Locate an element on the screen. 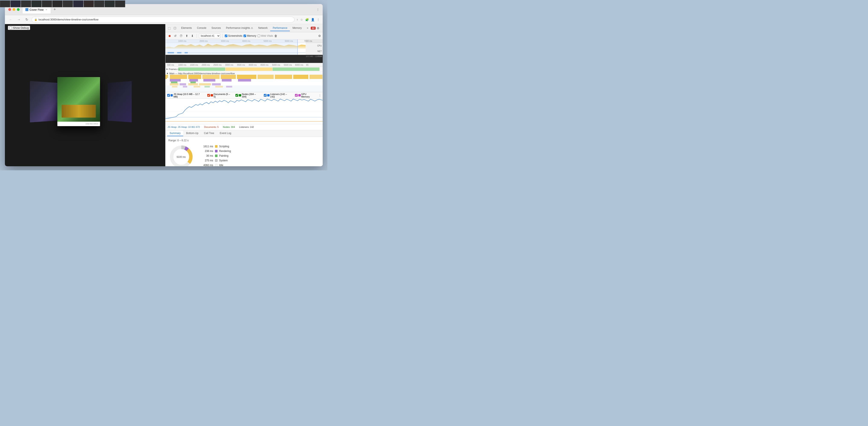 This screenshot has width=868, height=426. timer-btn: ⏱ is located at coordinates (181, 36).